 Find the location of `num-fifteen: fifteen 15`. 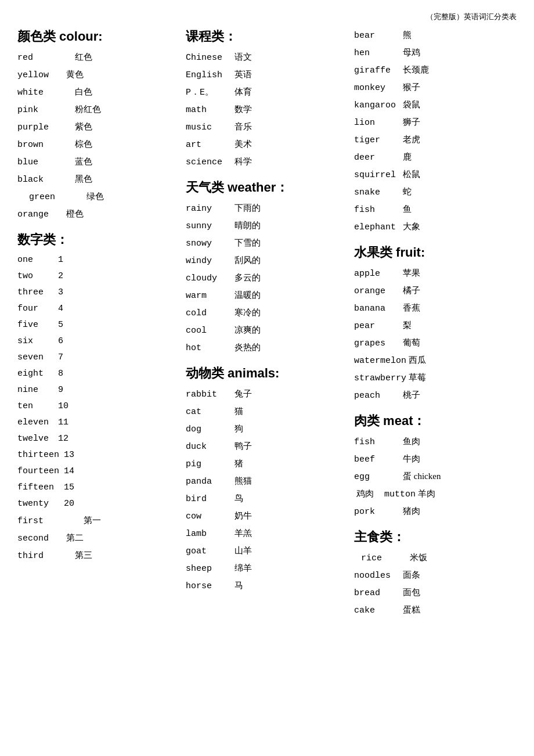

num-fifteen: fifteen 15 is located at coordinates (99, 488).